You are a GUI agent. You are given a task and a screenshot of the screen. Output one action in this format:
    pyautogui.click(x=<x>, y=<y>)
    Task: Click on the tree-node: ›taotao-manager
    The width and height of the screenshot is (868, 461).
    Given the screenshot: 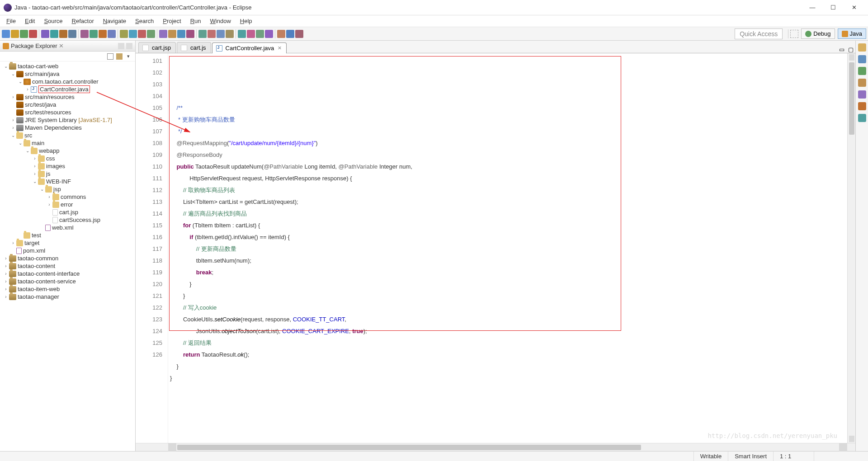 What is the action you would take?
    pyautogui.click(x=68, y=296)
    